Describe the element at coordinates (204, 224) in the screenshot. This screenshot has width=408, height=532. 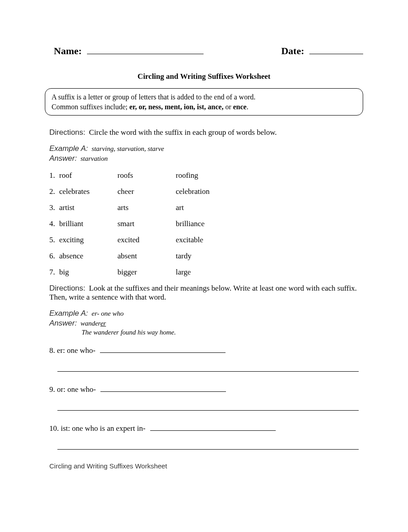
I see `item-row: 4. brilliant smart brilliance` at that location.